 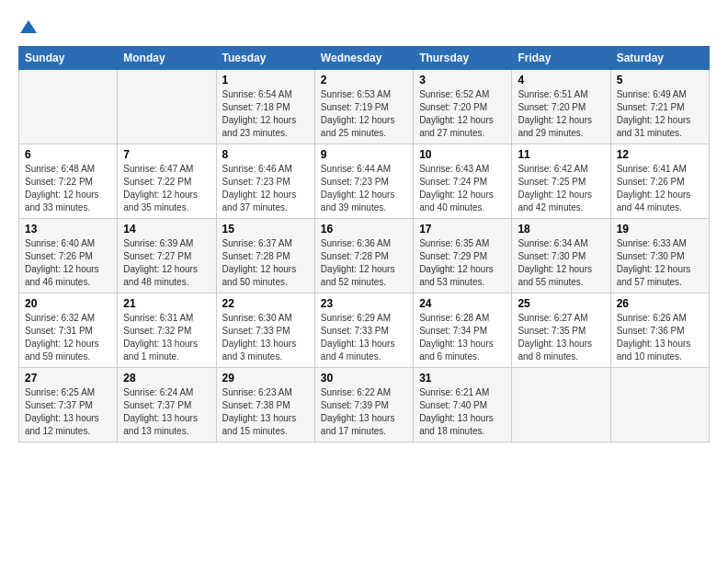 What do you see at coordinates (364, 256) in the screenshot?
I see `calendar-week-row: 13Sunrise: 6:40 AM Sunset: 7:26 PM Dayli…` at bounding box center [364, 256].